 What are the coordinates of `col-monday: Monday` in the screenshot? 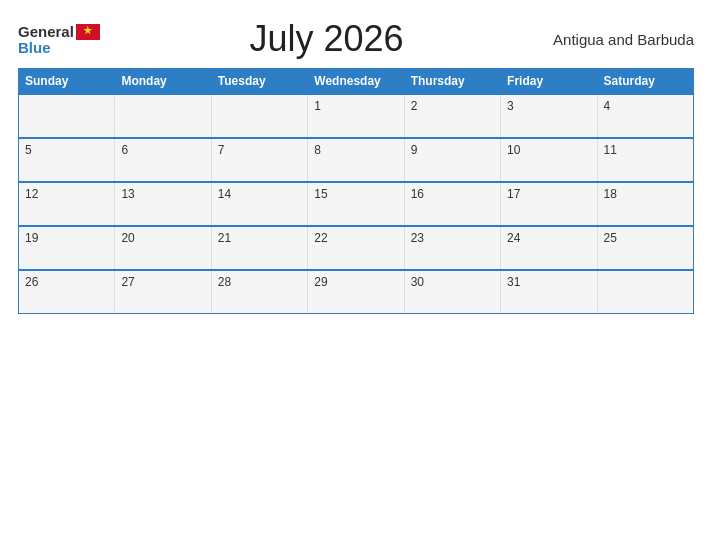 It's located at (163, 82).